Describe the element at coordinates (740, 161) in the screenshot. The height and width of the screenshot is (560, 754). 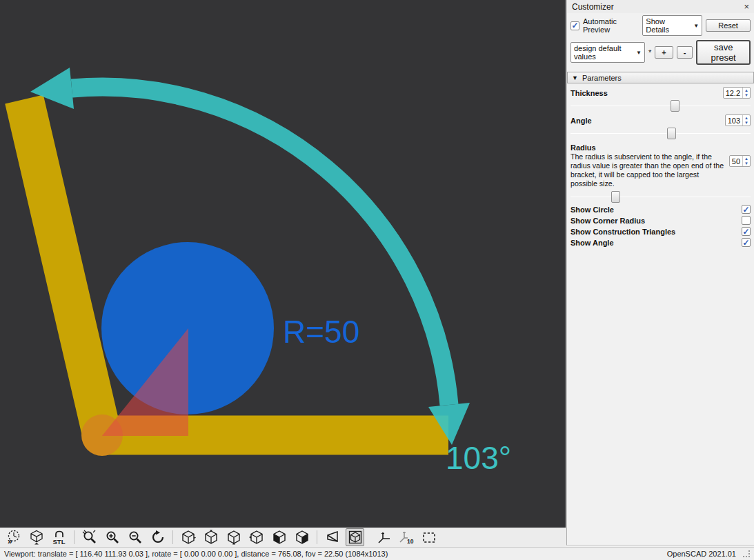
I see `radius-spinbox: 50 ▲▼` at that location.